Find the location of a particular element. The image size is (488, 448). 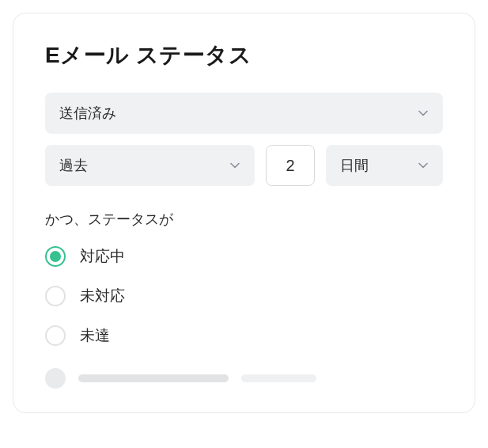

radio-dot is located at coordinates (55, 256).